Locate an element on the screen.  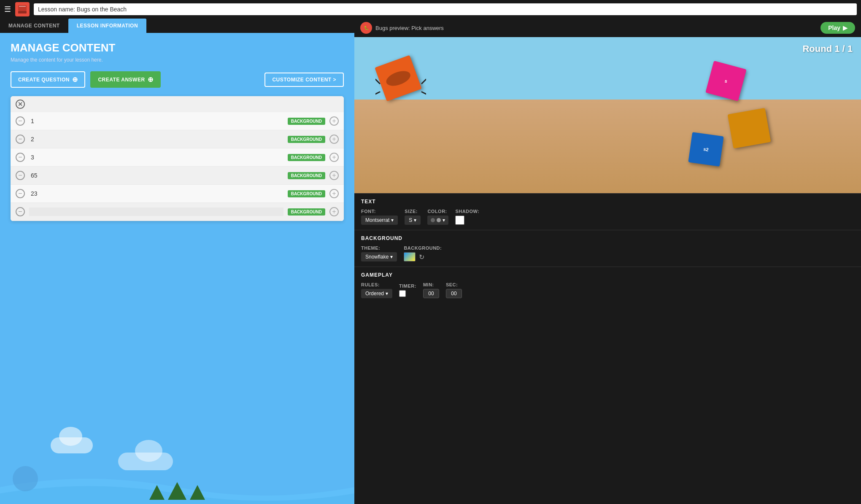
background-badge-4: BACKGROUND is located at coordinates (306, 175).